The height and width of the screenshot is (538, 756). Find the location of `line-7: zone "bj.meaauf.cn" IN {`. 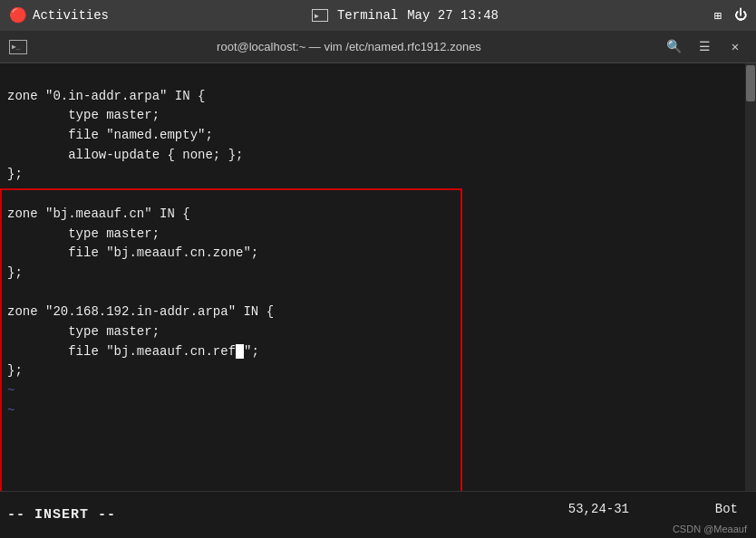

line-7: zone "bj.meaauf.cn" IN { is located at coordinates (99, 214).